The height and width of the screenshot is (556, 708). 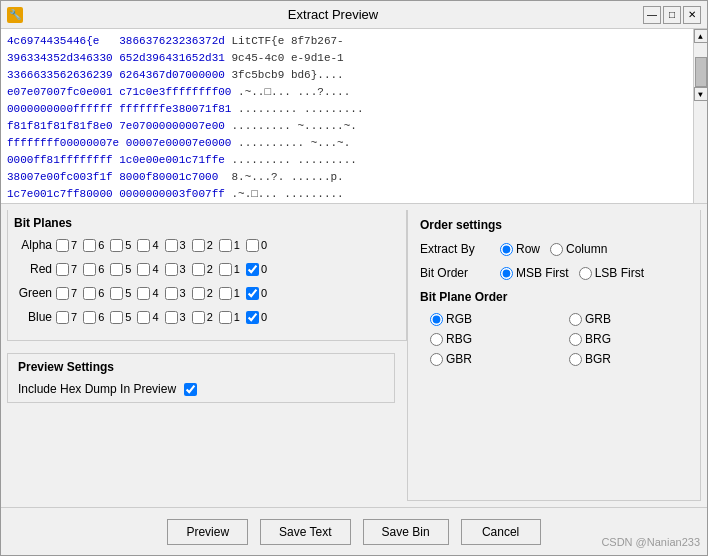 What do you see at coordinates (128, 317) in the screenshot?
I see `bit-label-blue-5: 5` at bounding box center [128, 317].